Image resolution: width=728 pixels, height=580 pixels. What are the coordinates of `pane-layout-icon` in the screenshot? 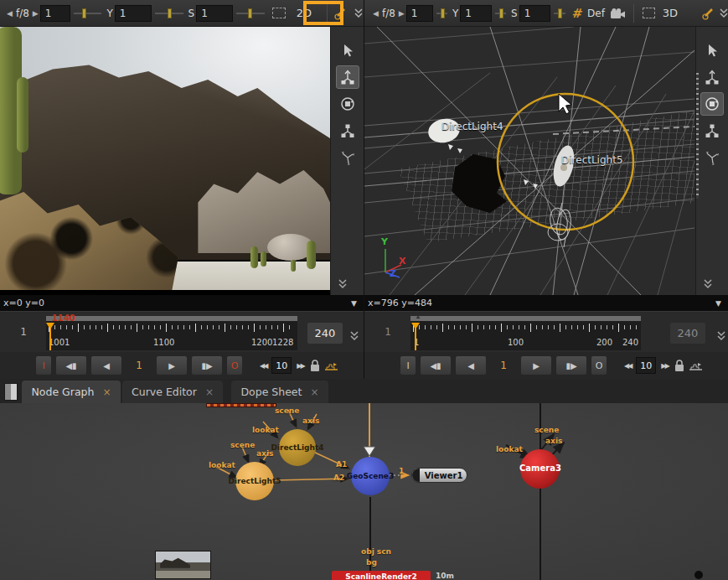 It's located at (11, 392).